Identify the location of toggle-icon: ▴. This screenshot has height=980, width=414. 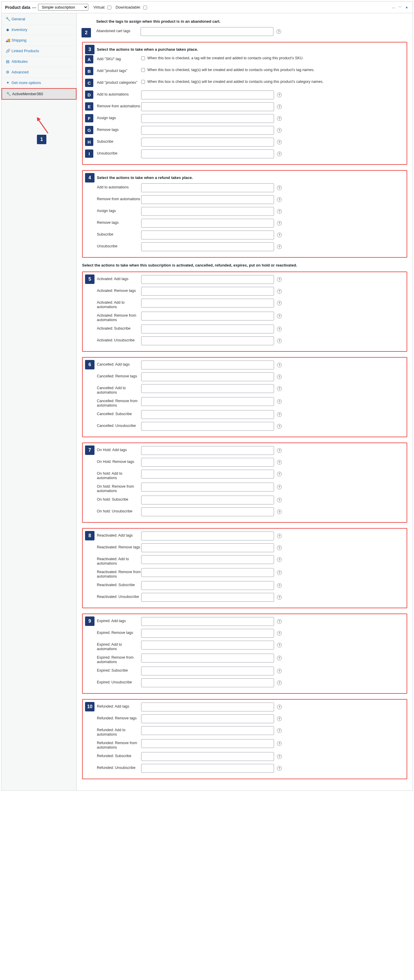
(407, 7).